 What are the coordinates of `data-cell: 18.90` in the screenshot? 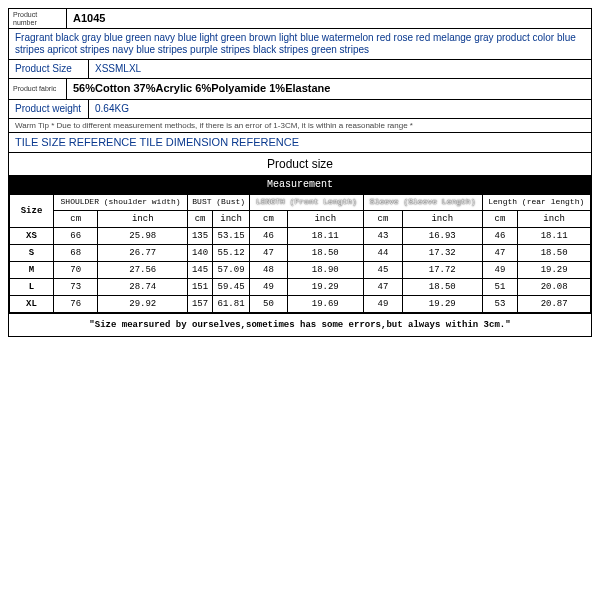 It's located at (325, 270).